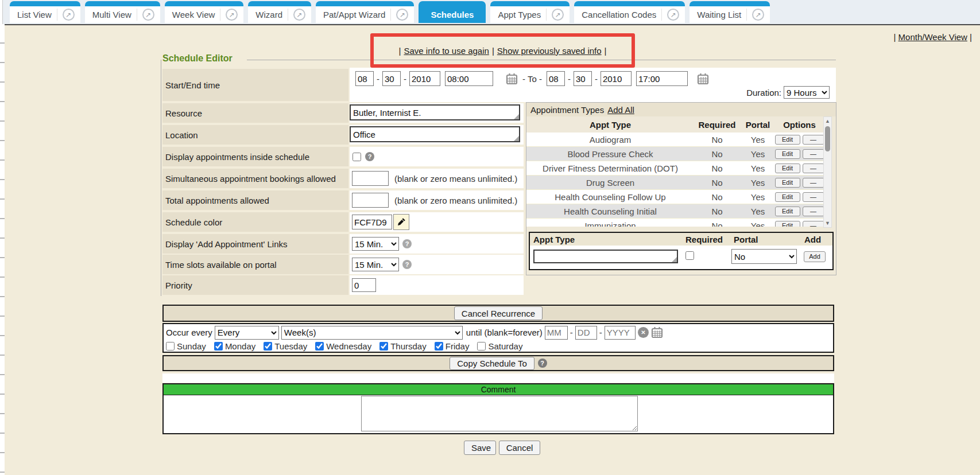  What do you see at coordinates (690, 256) in the screenshot?
I see `new-appt-required-checkbox` at bounding box center [690, 256].